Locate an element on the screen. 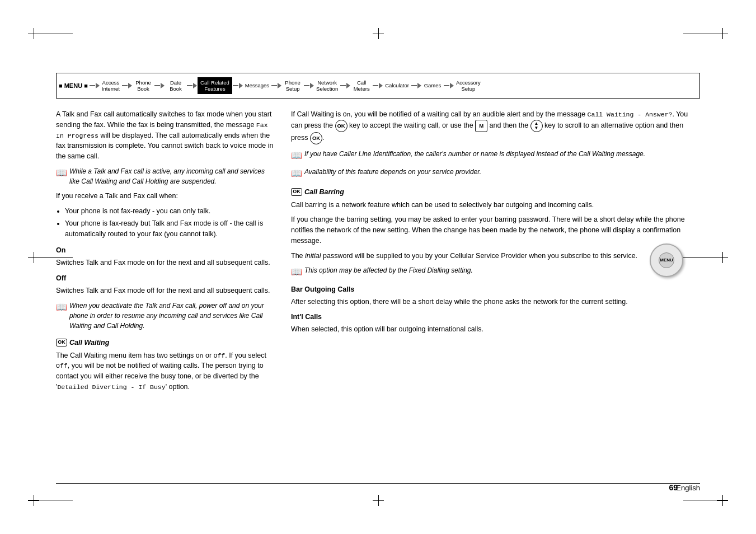 Image resolution: width=756 pixels, height=534 pixels. note-caller-id: 📖 If you have Caller Line Identification… is located at coordinates (496, 156).